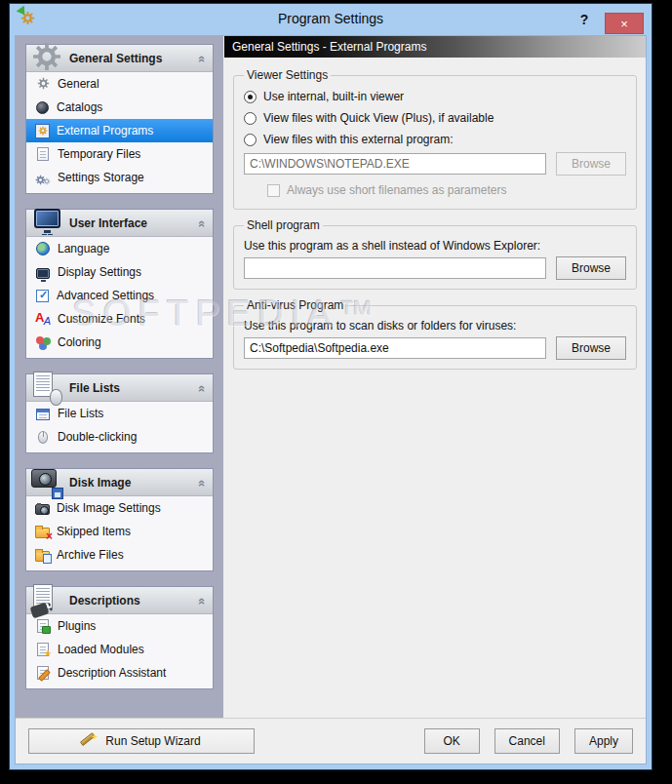  What do you see at coordinates (119, 223) in the screenshot?
I see `sidebar-group-header-user-interface: User Interface` at bounding box center [119, 223].